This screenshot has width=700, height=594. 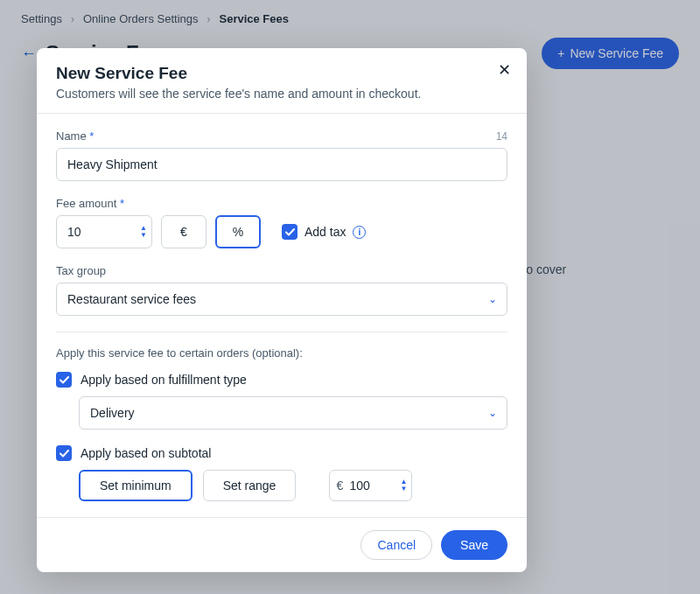 I want to click on currency-prefix: €, so click(x=340, y=486).